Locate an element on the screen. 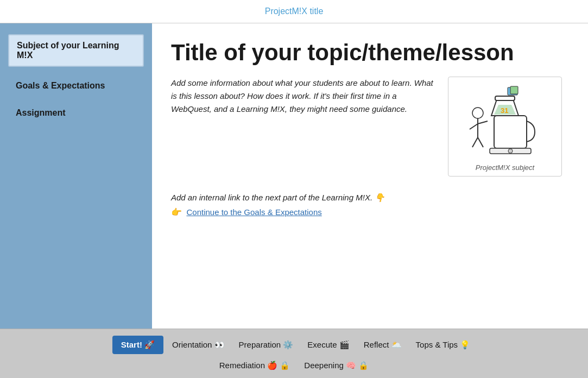 Image resolution: width=588 pixels, height=378 pixels. page-title: Title of your topic/theme/lesson is located at coordinates (370, 53).